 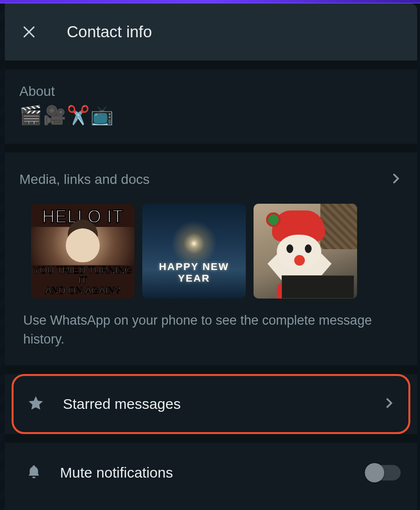 I want to click on about-label: About, so click(x=211, y=91).